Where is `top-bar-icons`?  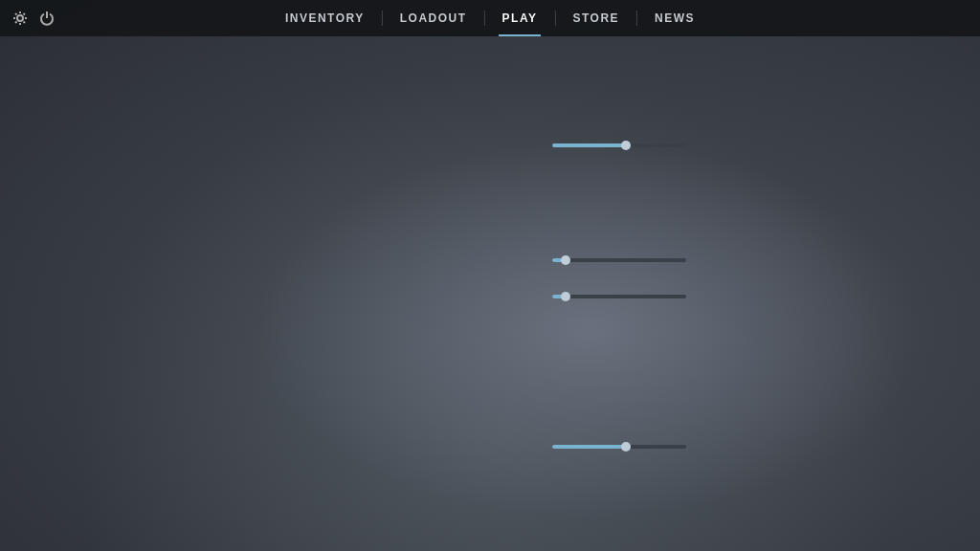 top-bar-icons is located at coordinates (33, 18).